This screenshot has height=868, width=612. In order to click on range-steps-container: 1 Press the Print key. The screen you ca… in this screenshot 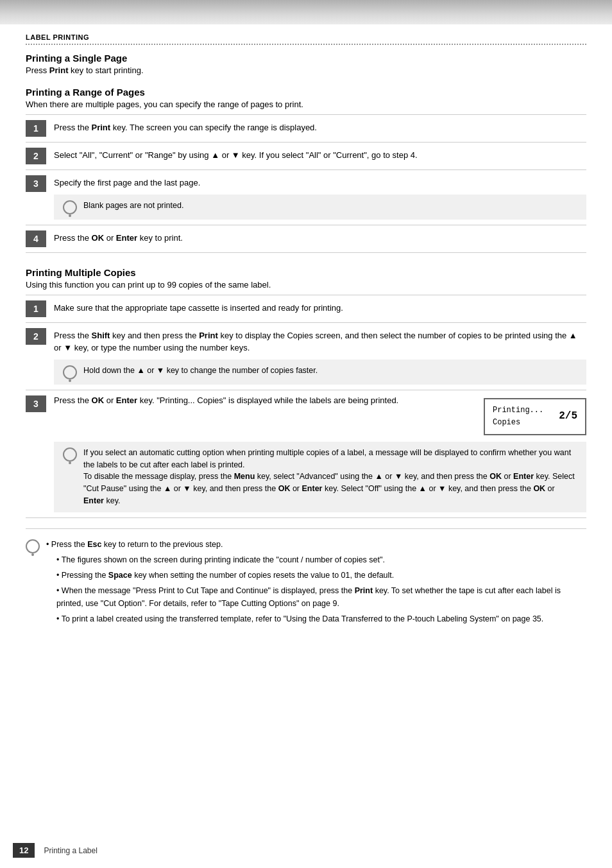, I will do `click(306, 184)`.